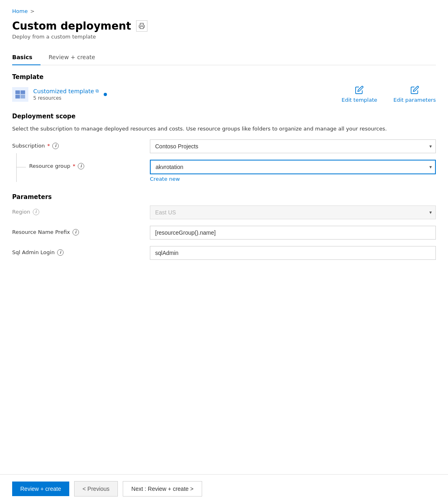 The height and width of the screenshot is (503, 448). What do you see at coordinates (81, 251) in the screenshot?
I see `sql-admin-login-label-col: Sql Admin Login i` at bounding box center [81, 251].